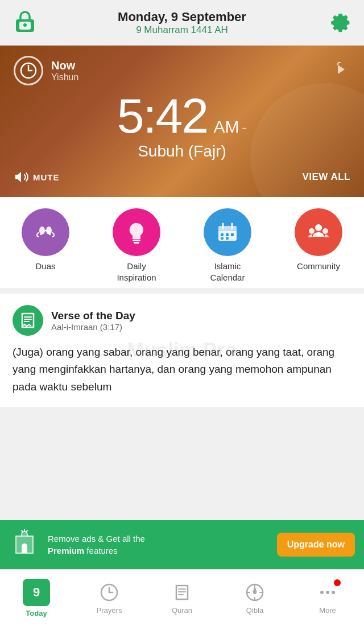  What do you see at coordinates (47, 178) in the screenshot?
I see `mute-label: MUTE` at bounding box center [47, 178].